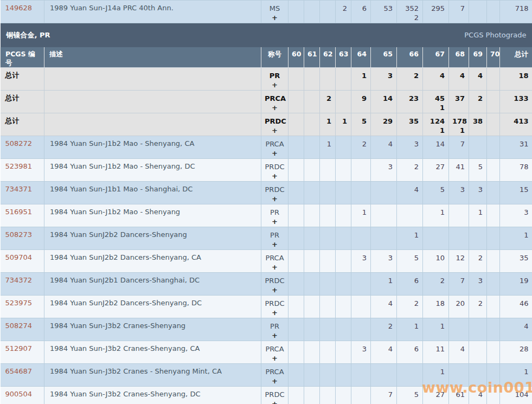  I want to click on pcgs-number-link: 508274, so click(19, 325).